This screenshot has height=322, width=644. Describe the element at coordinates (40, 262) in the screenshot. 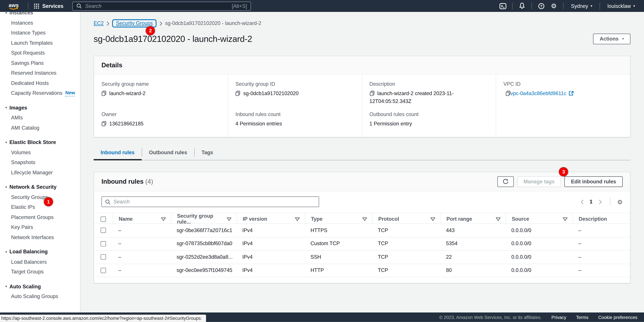

I see `sidebar-item-load-balancers: Load Balancers` at that location.